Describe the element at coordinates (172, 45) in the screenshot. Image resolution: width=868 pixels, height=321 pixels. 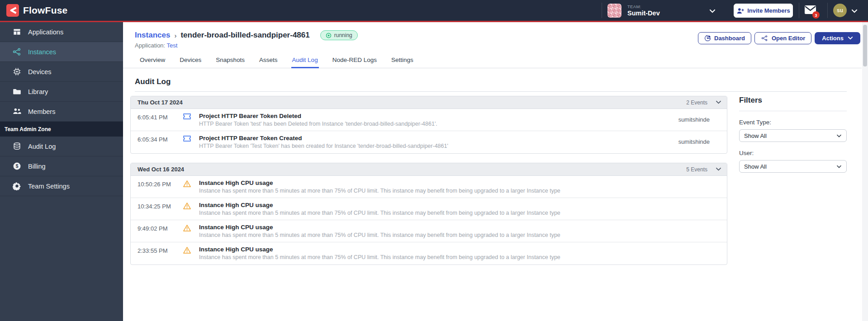
I see `application-link: Test` at that location.